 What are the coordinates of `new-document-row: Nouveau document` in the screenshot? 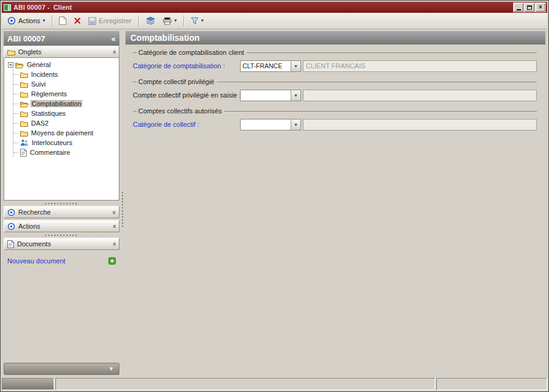 It's located at (62, 260).